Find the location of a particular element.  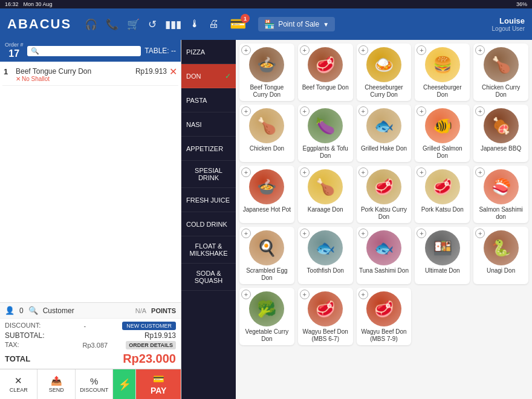

printer-icon: 🖨 is located at coordinates (214, 24).